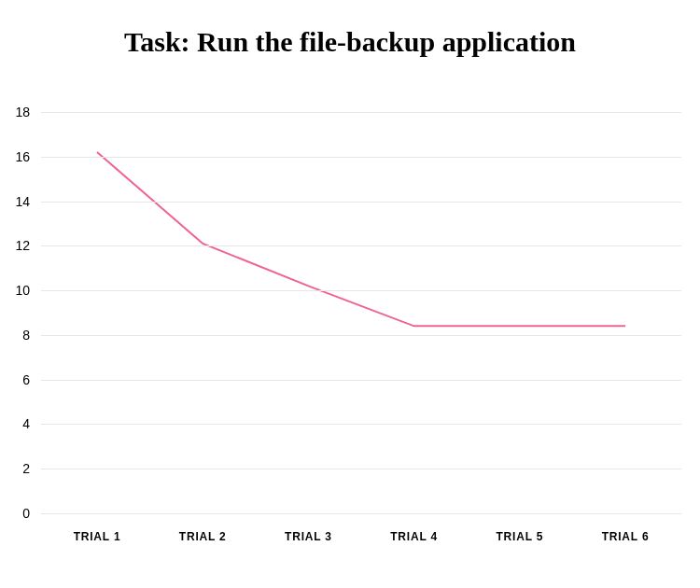  Describe the element at coordinates (203, 537) in the screenshot. I see `x-tick-label: TRIAL 2` at that location.